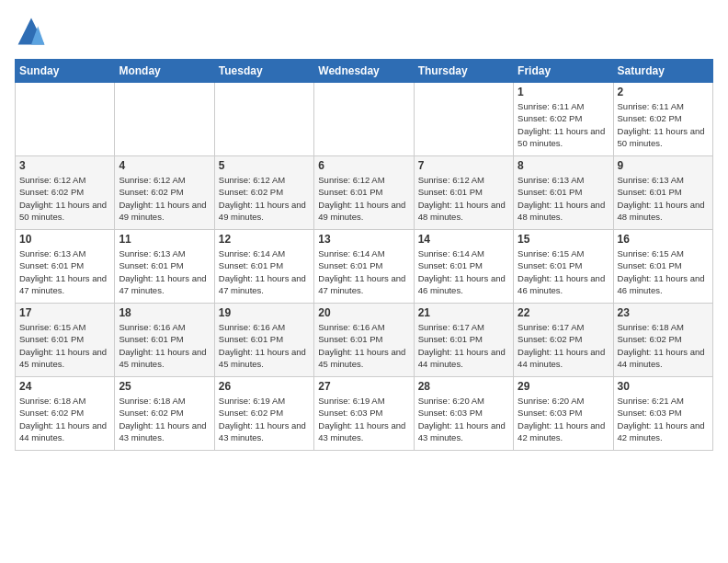 The image size is (728, 563). Describe the element at coordinates (563, 193) in the screenshot. I see `calendar-cell: 8Sunrise: 6:13 AM Sunset: 6:01 PM Daylig…` at that location.